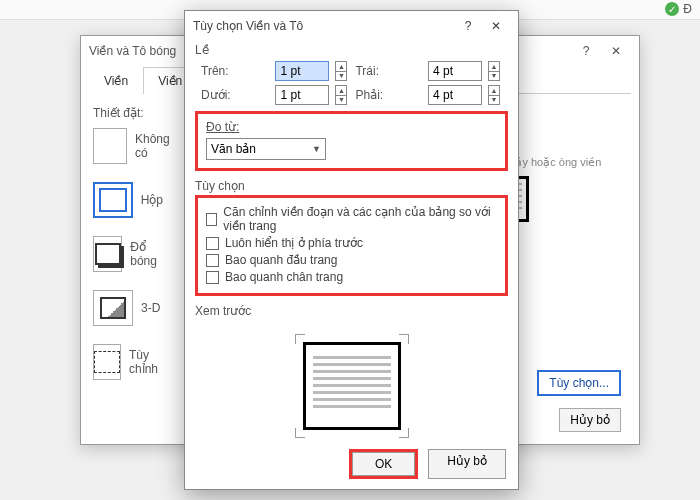 This screenshot has width=700, height=500. Describe the element at coordinates (494, 71) in the screenshot. I see `left-spinner: ▲▼` at that location.